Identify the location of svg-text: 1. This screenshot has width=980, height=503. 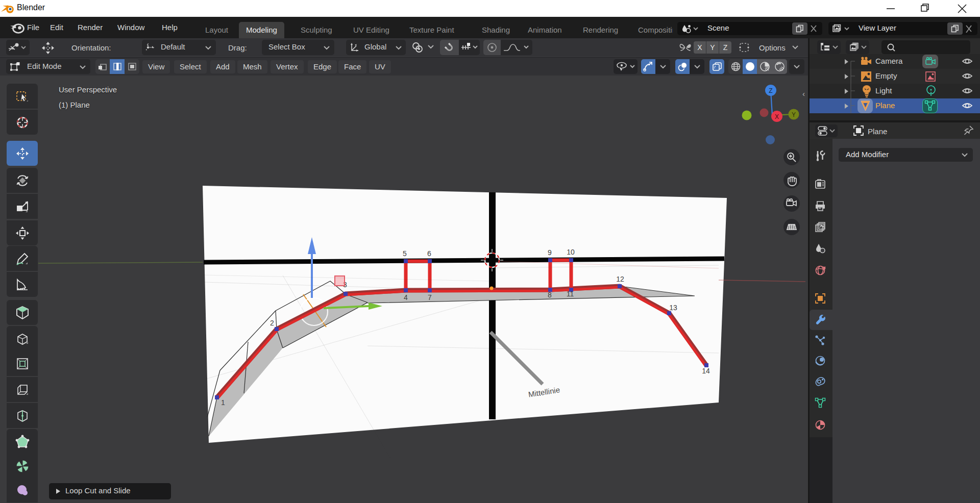
(223, 403).